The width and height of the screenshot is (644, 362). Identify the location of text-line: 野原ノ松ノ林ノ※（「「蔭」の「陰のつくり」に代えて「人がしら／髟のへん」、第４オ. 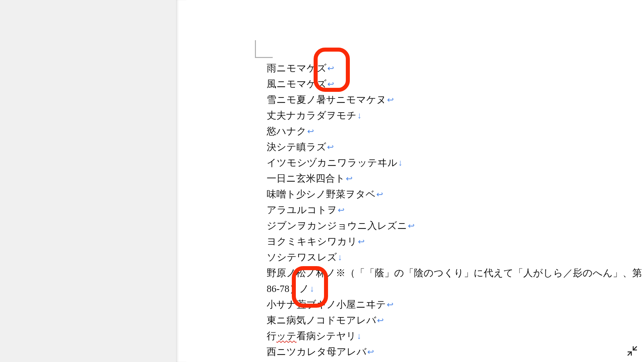
(455, 273).